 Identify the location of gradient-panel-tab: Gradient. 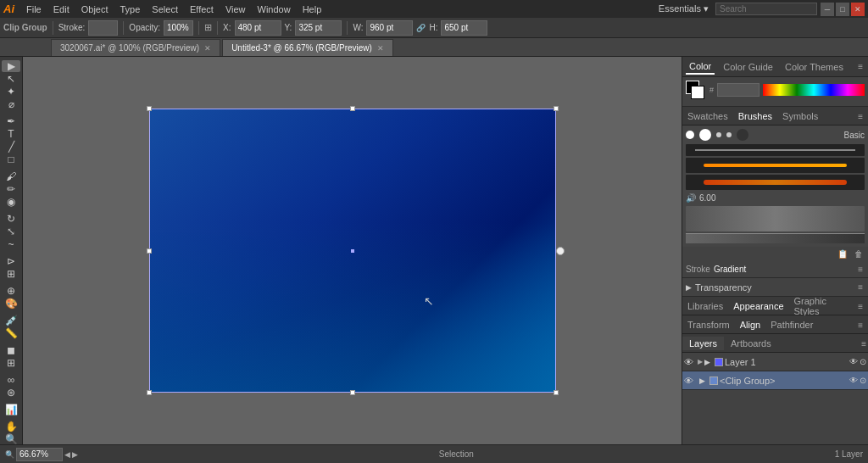
(730, 270).